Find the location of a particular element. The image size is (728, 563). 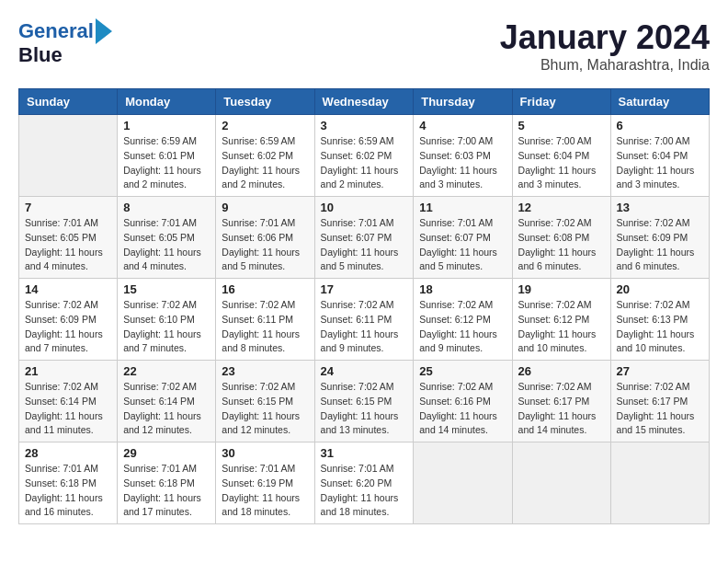

calendar-week-row: 14Sunrise: 7:02 AM Sunset: 6:09 PM Dayli… is located at coordinates (364, 320).